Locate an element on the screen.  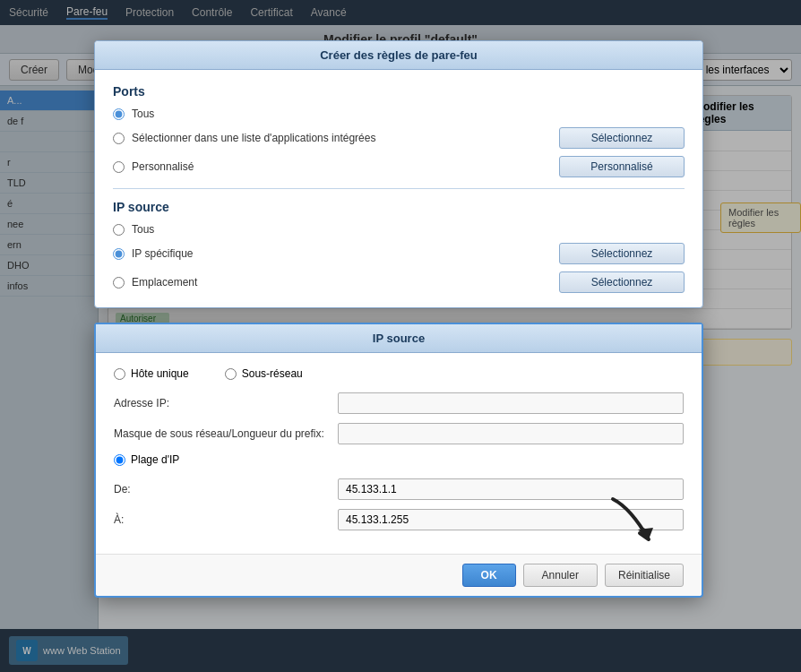
de-row: De: is located at coordinates (399, 489).